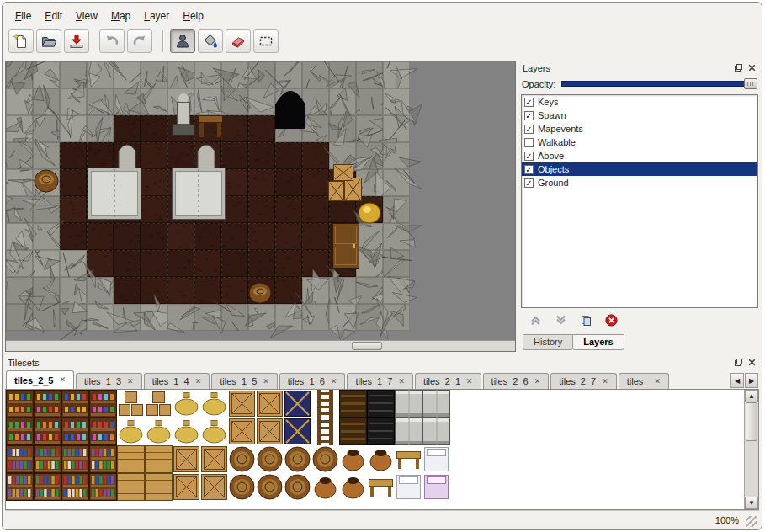  I want to click on tileset-tab-tiles_2_7: tiles_2_7✕, so click(584, 380).